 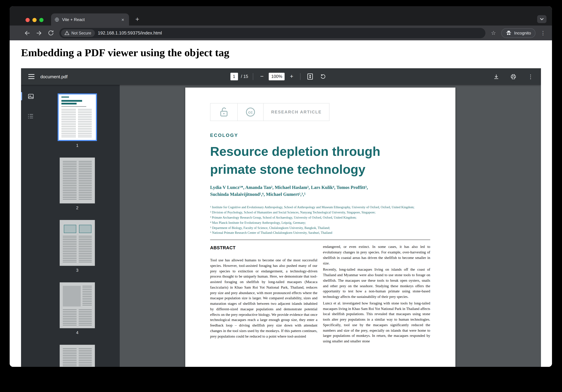 I want to click on forward-button, so click(x=39, y=33).